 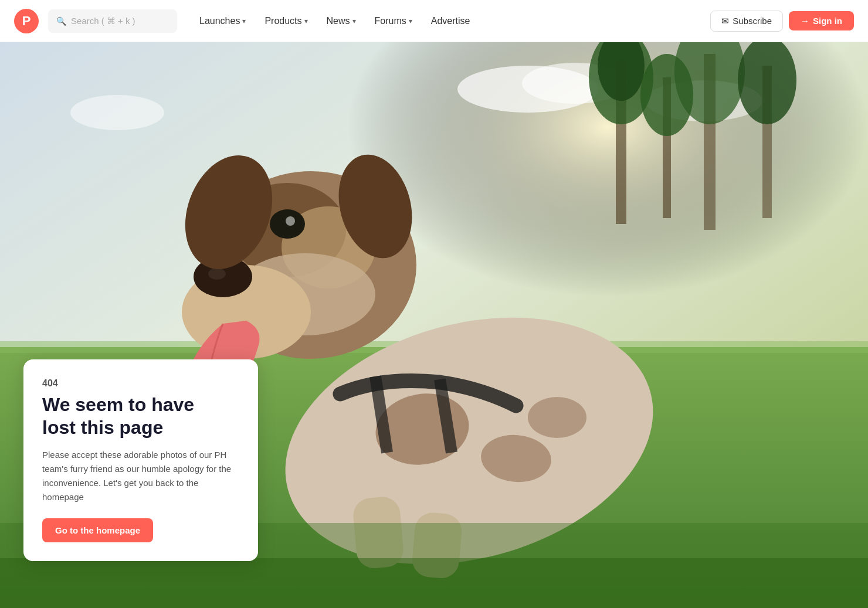 I want to click on nav-label-news: News, so click(x=338, y=21).